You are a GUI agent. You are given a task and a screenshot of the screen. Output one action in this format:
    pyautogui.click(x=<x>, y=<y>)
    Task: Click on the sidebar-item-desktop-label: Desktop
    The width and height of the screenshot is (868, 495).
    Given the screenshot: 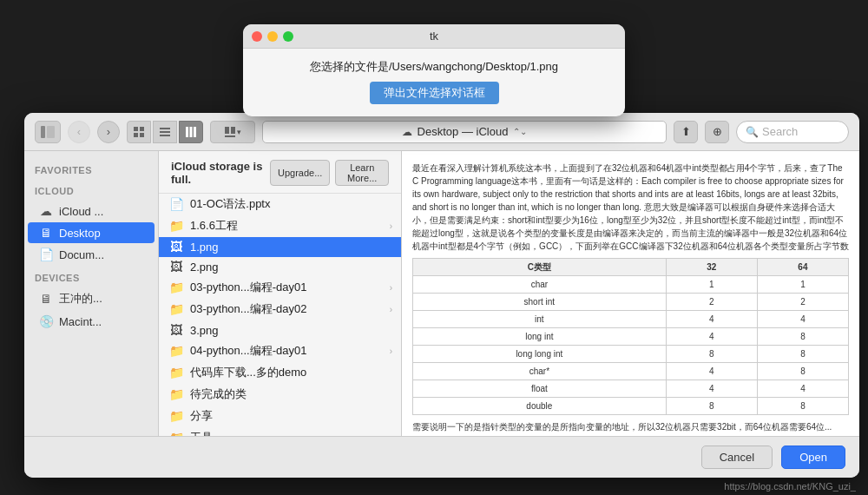 What is the action you would take?
    pyautogui.click(x=80, y=233)
    